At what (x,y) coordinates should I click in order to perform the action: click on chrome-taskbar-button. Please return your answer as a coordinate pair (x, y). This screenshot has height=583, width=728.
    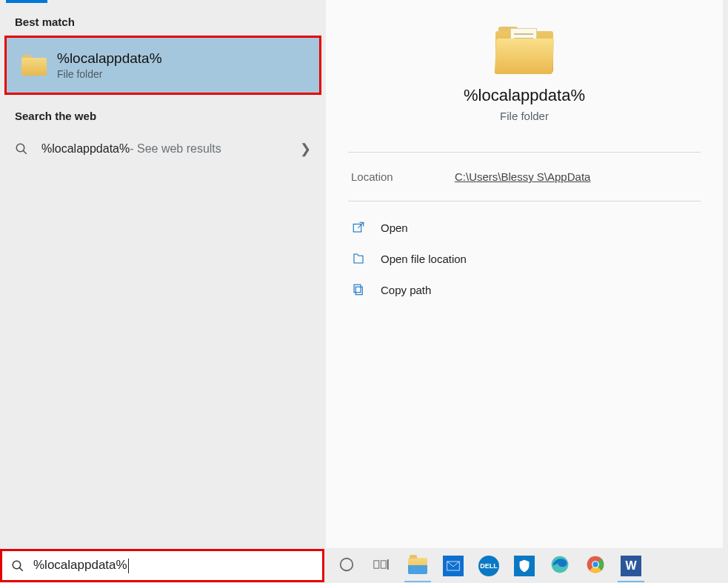
    Looking at the image, I should click on (595, 566).